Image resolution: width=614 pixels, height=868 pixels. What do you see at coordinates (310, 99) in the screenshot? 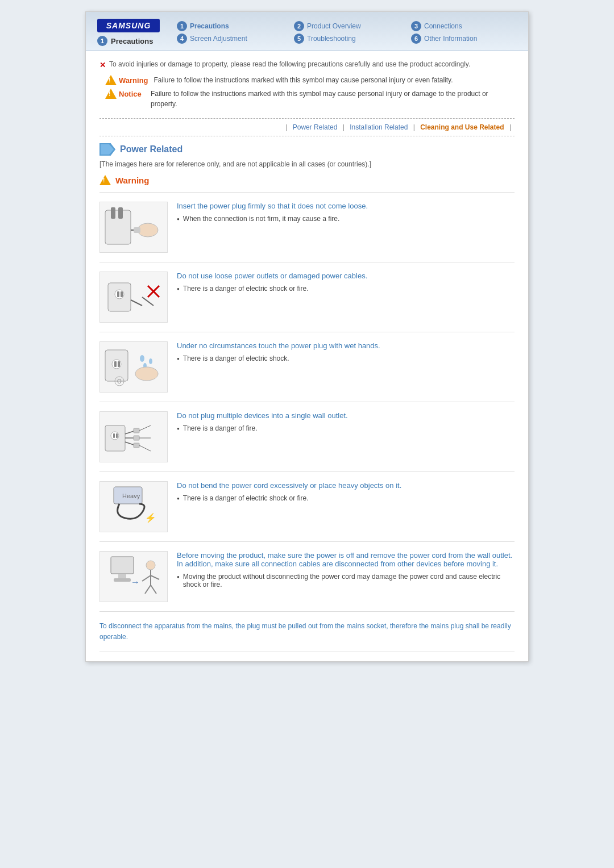
I see `notice-item: Notice Failure to follow the instruction…` at bounding box center [310, 99].